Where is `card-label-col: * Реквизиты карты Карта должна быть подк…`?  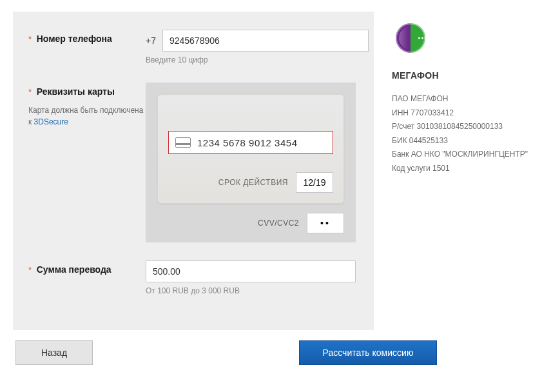 card-label-col: * Реквизиты карты Карта должна быть подк… is located at coordinates (87, 105).